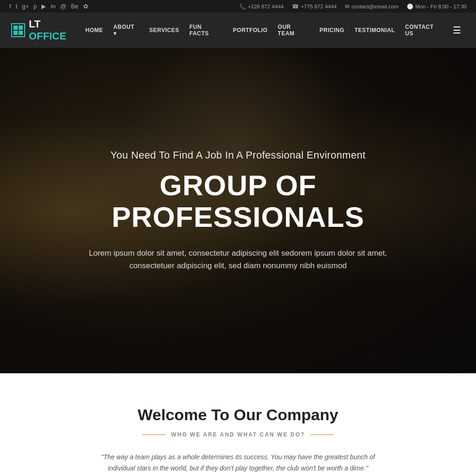 This screenshot has width=476, height=476. Describe the element at coordinates (164, 30) in the screenshot. I see `nav-services: SERVICES` at that location.